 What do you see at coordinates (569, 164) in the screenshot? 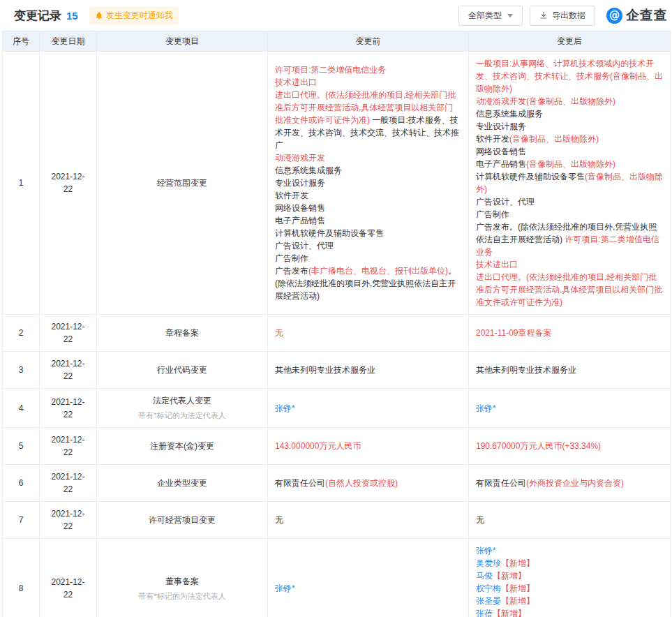
I see `cell-line: 电子产品销售(音像制品、出版物除外)` at bounding box center [569, 164].